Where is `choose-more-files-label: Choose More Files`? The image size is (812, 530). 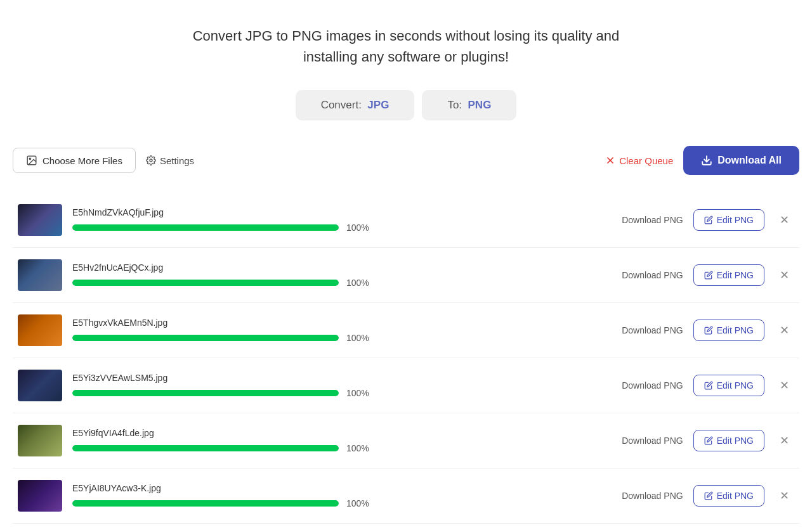
choose-more-files-label: Choose More Files is located at coordinates (82, 161).